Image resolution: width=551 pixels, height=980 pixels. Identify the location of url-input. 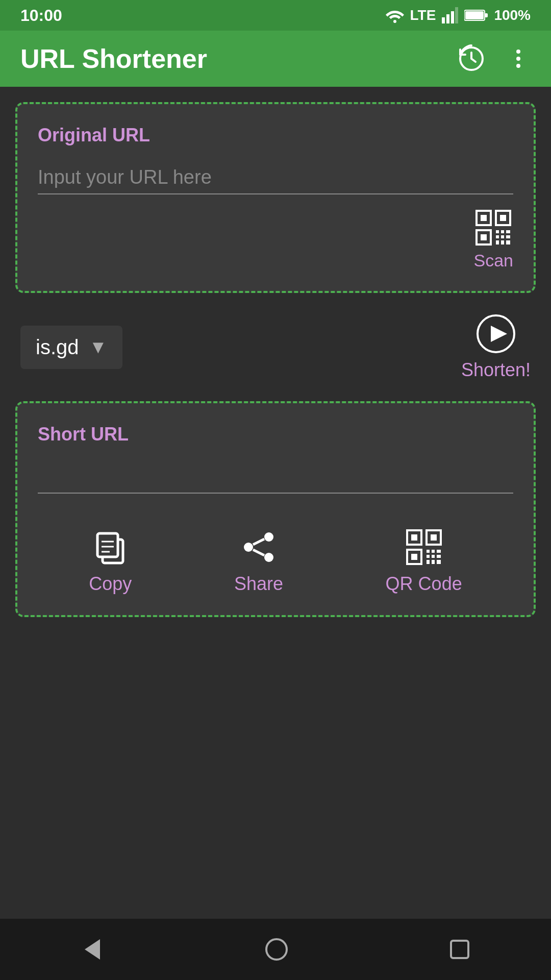
(276, 178).